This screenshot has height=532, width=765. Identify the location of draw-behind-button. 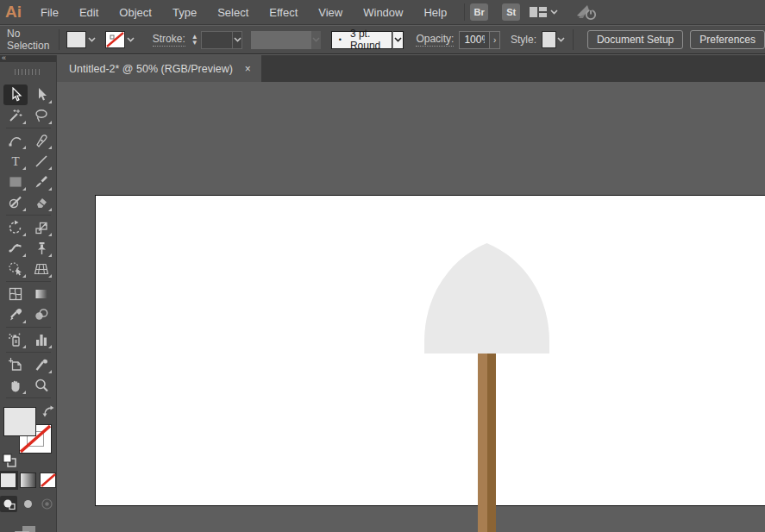
(28, 504).